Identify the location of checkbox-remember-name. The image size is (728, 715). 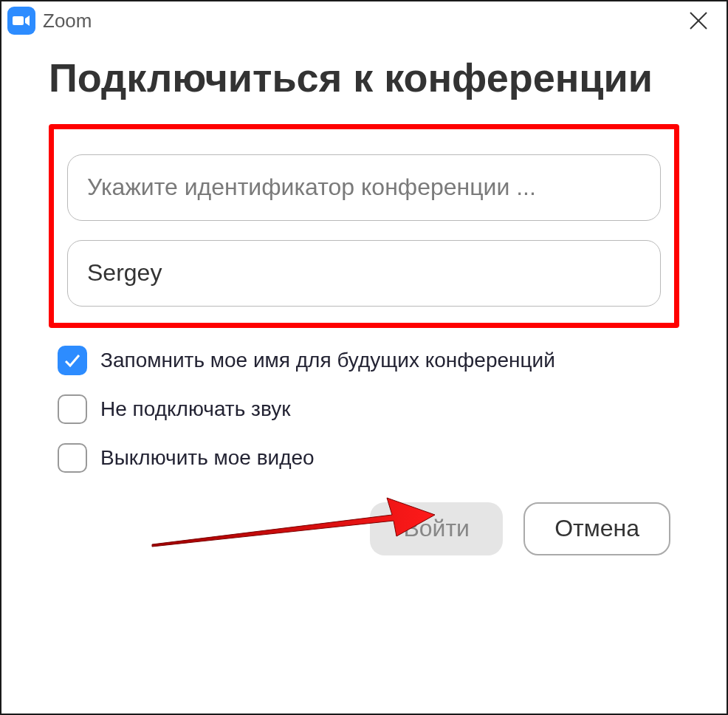
(72, 360).